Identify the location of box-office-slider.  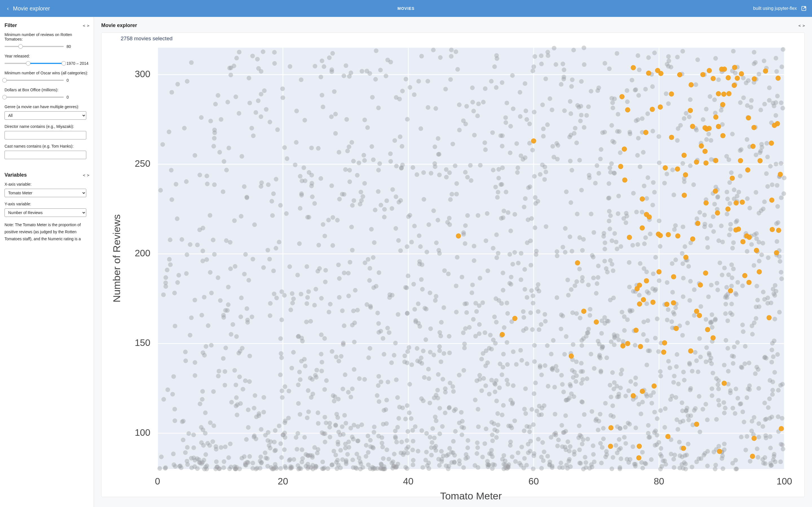
(34, 97).